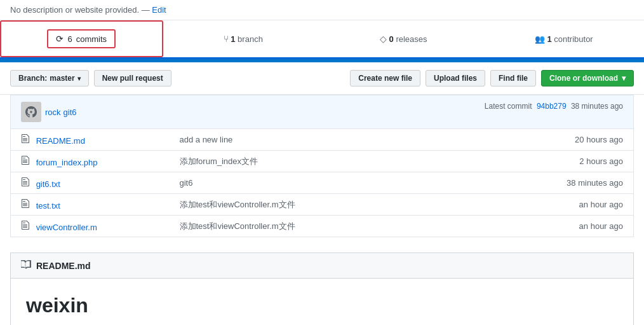 The height and width of the screenshot is (325, 644). I want to click on commits-label: commits, so click(91, 39).